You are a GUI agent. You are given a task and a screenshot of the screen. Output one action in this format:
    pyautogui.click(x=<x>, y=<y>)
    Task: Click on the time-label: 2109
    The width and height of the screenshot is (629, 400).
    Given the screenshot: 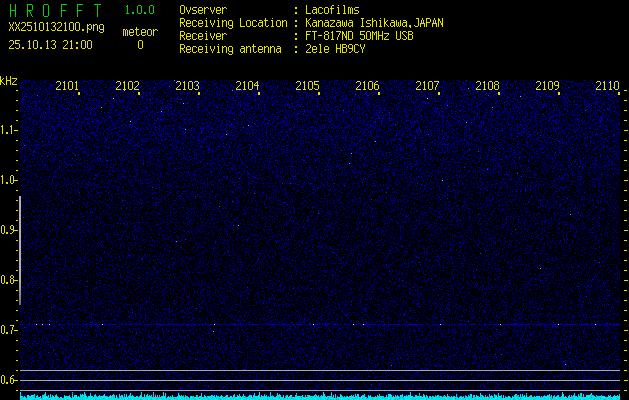 What is the action you would take?
    pyautogui.click(x=548, y=86)
    